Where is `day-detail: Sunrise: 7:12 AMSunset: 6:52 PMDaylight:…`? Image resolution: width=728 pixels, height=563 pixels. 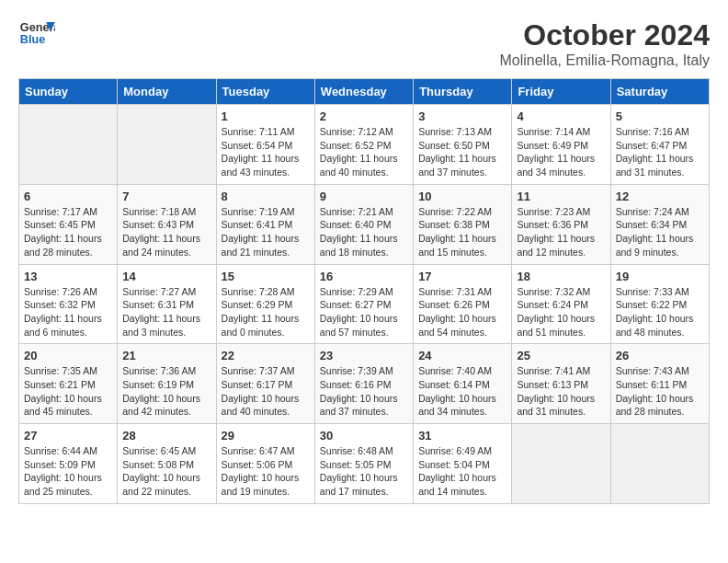
day-detail: Sunrise: 7:12 AMSunset: 6:52 PMDaylight:… is located at coordinates (364, 153).